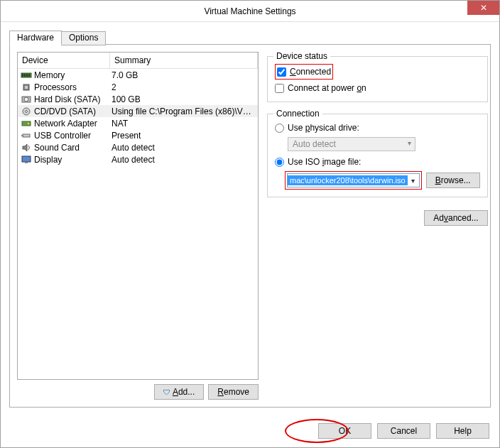 The height and width of the screenshot is (448, 500). What do you see at coordinates (138, 75) in the screenshot?
I see `table-row: Memory7.0 GB` at bounding box center [138, 75].